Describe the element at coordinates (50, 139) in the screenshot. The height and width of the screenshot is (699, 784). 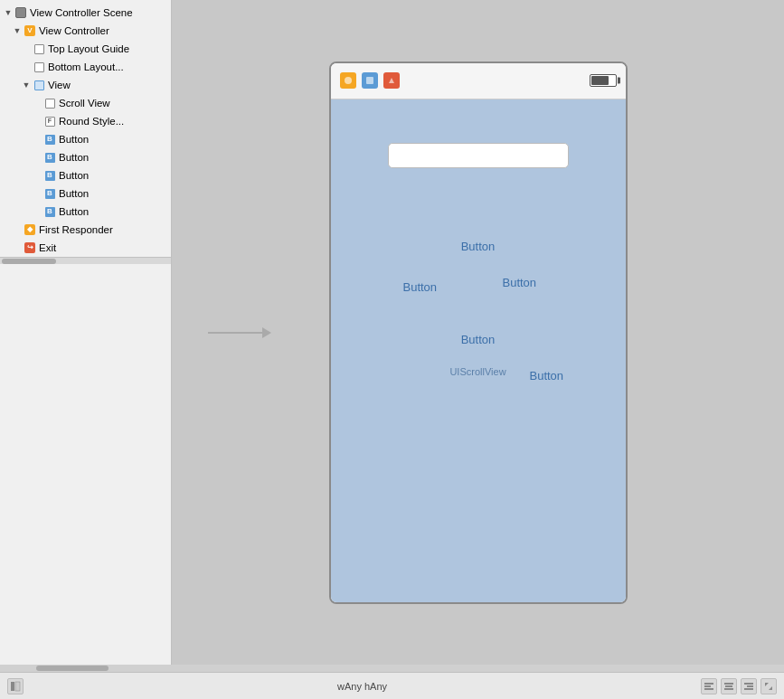
I see `button-1-icon: B` at that location.